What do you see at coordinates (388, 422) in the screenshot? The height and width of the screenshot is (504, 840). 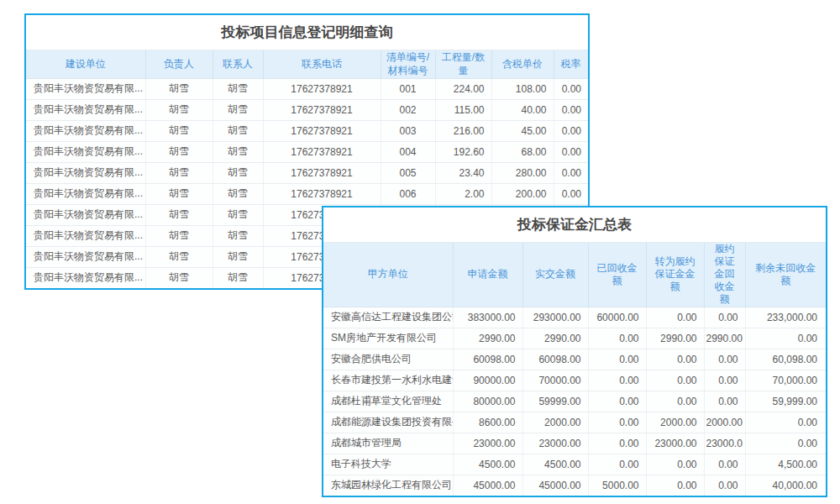 I see `front-table-cell: 成都能源建设集团投资有限公` at bounding box center [388, 422].